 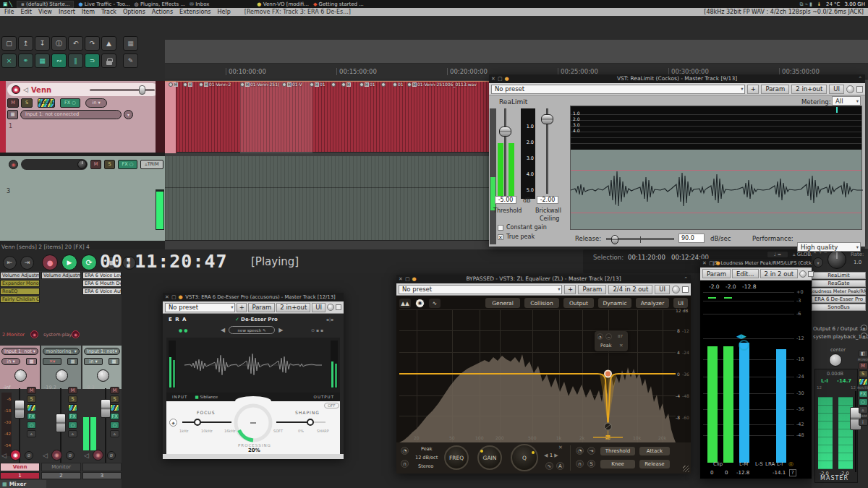 What do you see at coordinates (570, 289) in the screenshot?
I see `preset-save-button: +` at bounding box center [570, 289].